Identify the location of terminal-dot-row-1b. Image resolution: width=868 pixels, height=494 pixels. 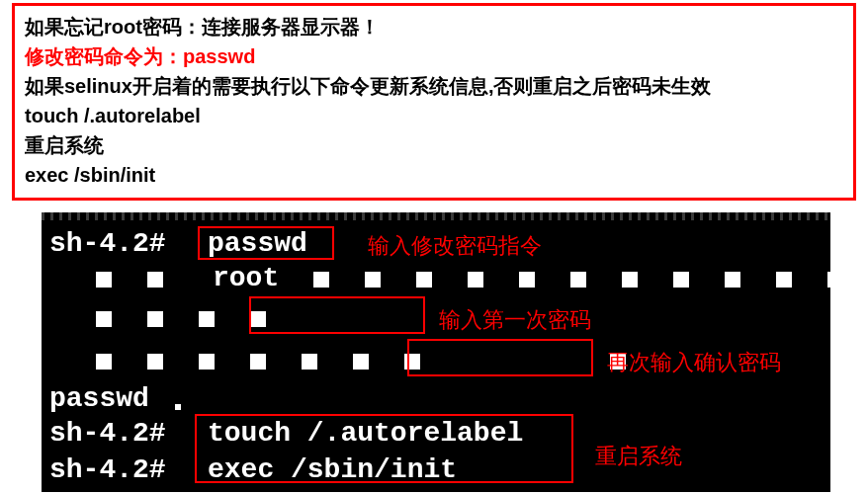
(571, 282).